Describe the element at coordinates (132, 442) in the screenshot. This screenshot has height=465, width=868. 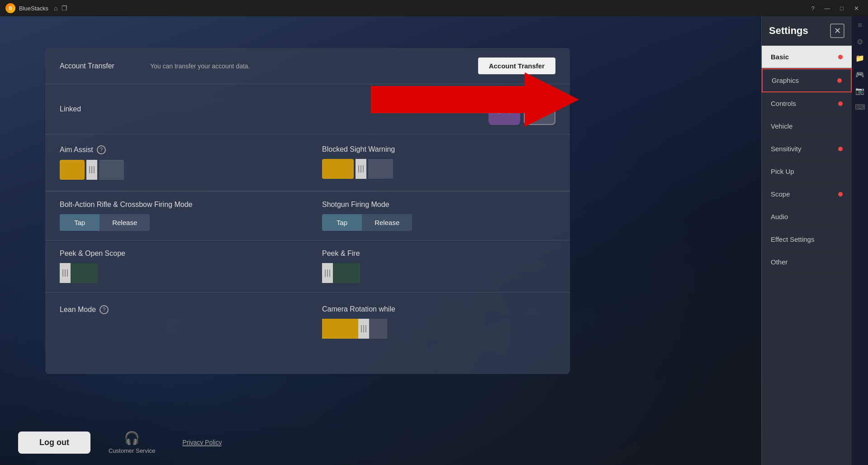
I see `customer-service-button: 🎧 Customer Service` at that location.